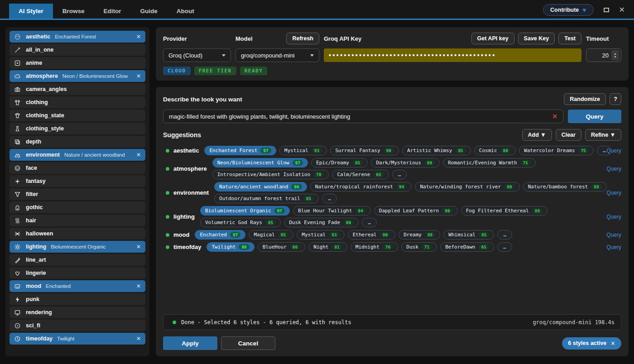 This screenshot has width=634, height=364. I want to click on style-chip-artistic-whimsy: Artistic Whimsy85, so click(437, 150).